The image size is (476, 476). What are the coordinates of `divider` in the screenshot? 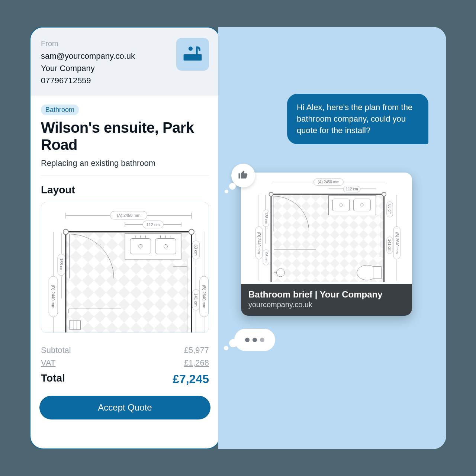 It's located at (125, 176).